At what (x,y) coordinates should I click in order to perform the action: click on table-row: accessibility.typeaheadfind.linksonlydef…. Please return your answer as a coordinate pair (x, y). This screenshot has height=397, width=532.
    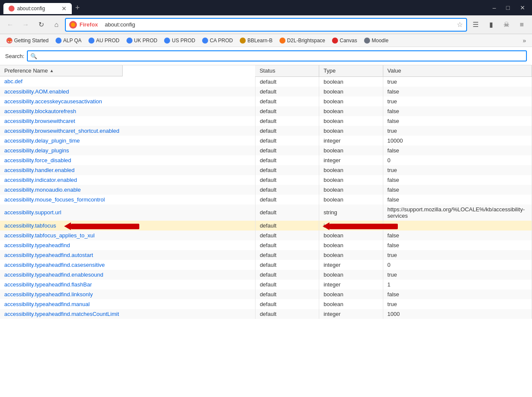
    Looking at the image, I should click on (266, 295).